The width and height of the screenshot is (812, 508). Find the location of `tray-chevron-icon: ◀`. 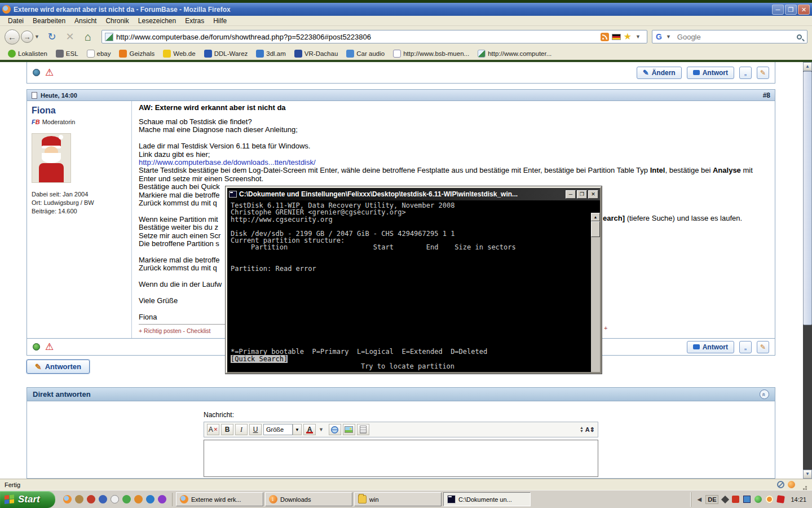

tray-chevron-icon: ◀ is located at coordinates (699, 499).